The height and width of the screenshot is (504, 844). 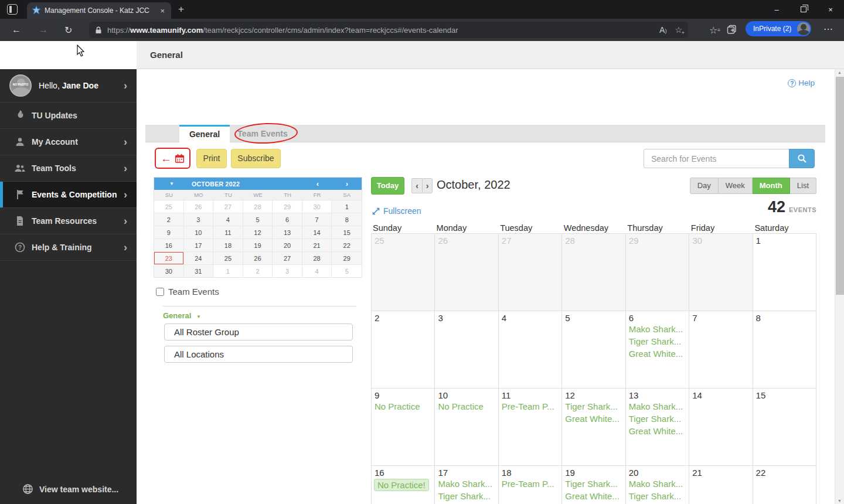 What do you see at coordinates (318, 271) in the screenshot?
I see `mini-calendar-day: 4` at bounding box center [318, 271].